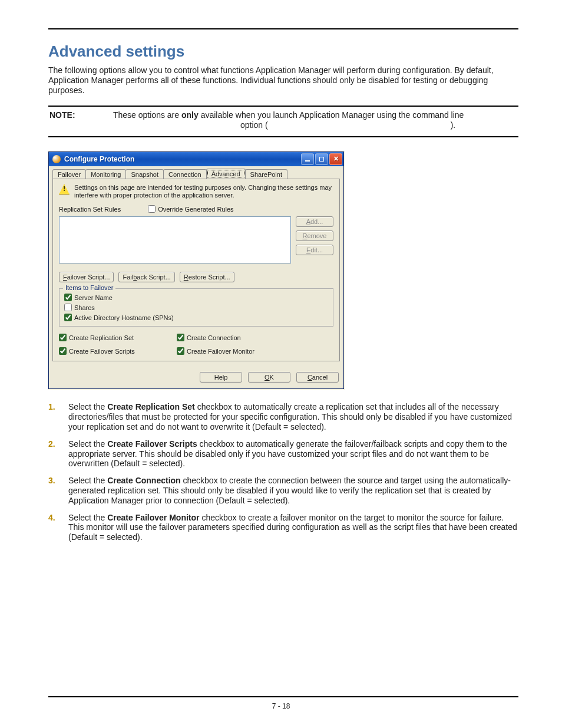 Image resolution: width=562 pixels, height=728 pixels. I want to click on tab-advanced: Advanced, so click(226, 173).